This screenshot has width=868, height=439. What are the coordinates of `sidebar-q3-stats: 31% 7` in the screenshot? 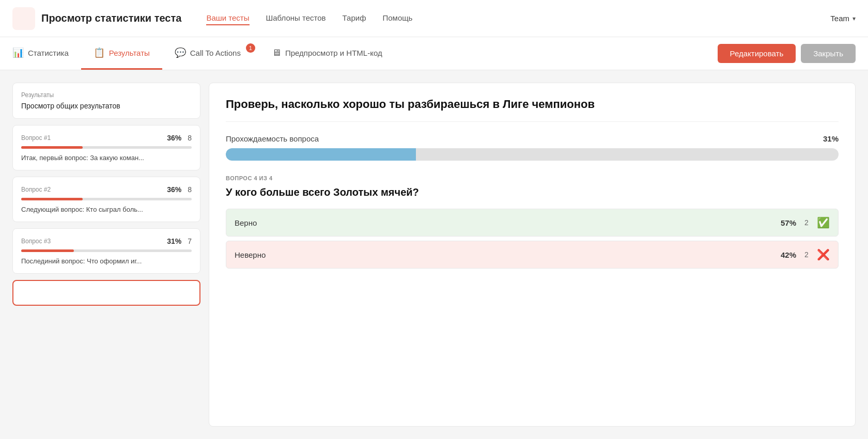 It's located at (179, 241).